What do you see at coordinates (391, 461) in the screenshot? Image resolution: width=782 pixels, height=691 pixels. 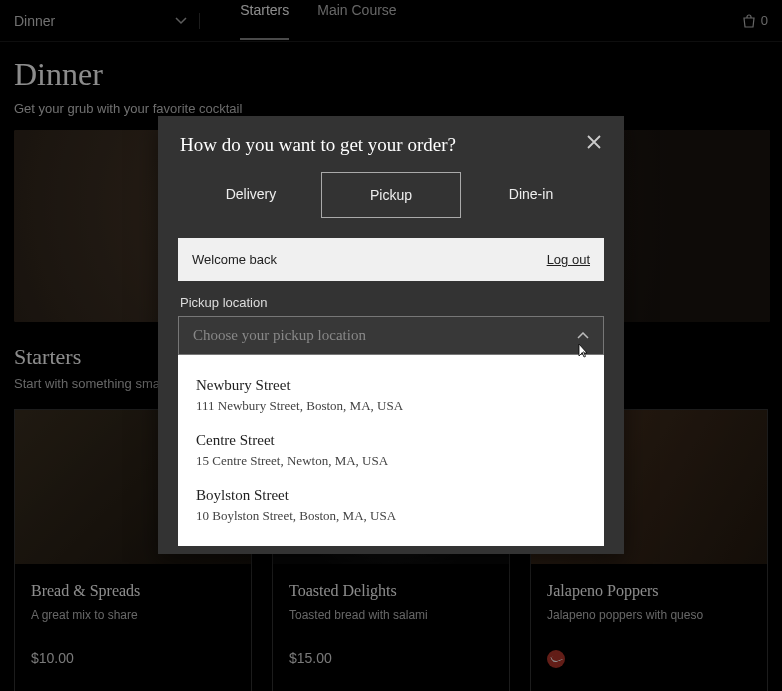 I see `option-address: 15 Centre Street, Newton, MA, USA` at bounding box center [391, 461].